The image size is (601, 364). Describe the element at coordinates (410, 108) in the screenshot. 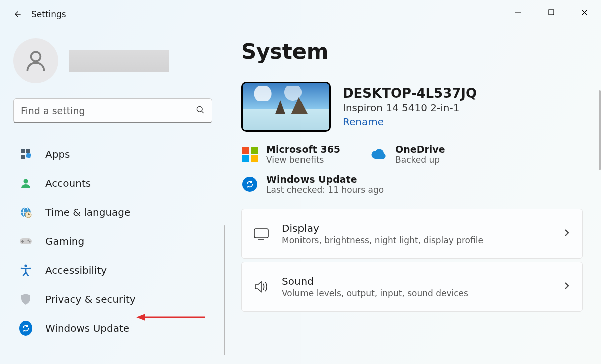

I see `device-model: Inspiron 14 5410 2-in-1` at that location.